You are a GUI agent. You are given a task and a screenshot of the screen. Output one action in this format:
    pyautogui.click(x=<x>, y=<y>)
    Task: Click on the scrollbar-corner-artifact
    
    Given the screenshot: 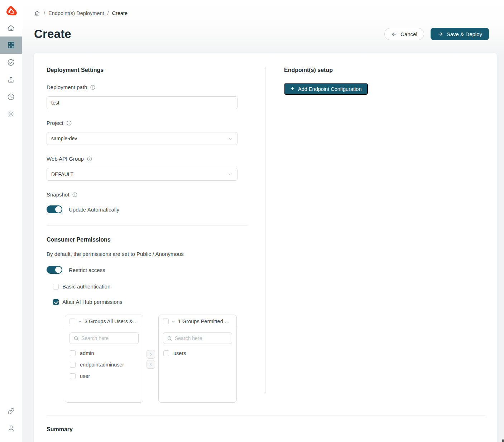 What is the action you would take?
    pyautogui.click(x=503, y=441)
    